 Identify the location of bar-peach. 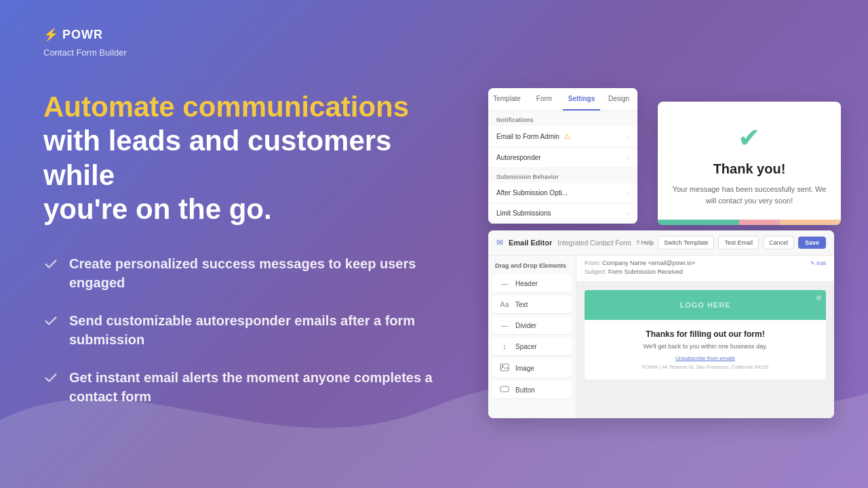
(810, 222).